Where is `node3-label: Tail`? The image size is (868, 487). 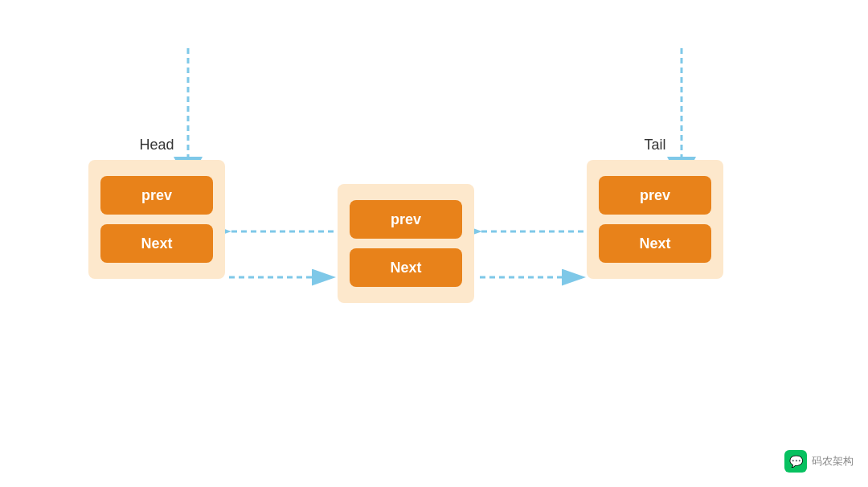
node3-label: Tail is located at coordinates (654, 145).